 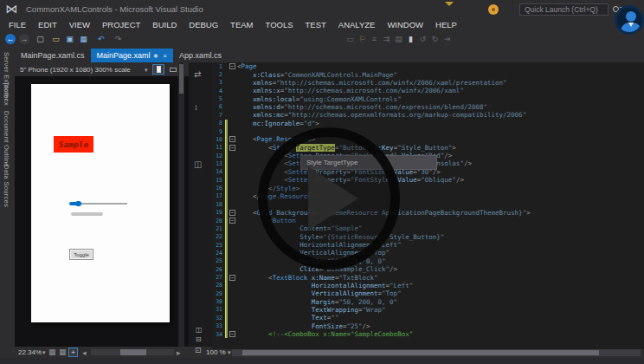 I want to click on close-tab-icon: ×, so click(x=164, y=55).